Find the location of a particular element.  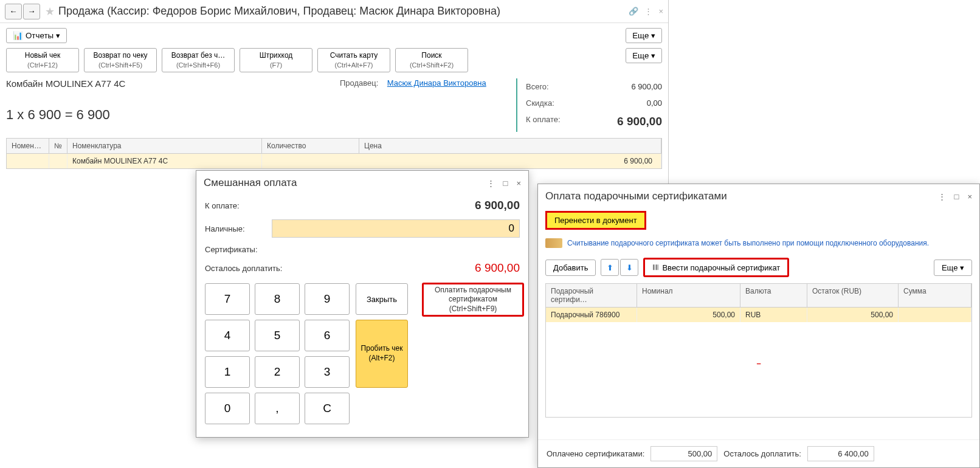

key-comma: , is located at coordinates (277, 408).